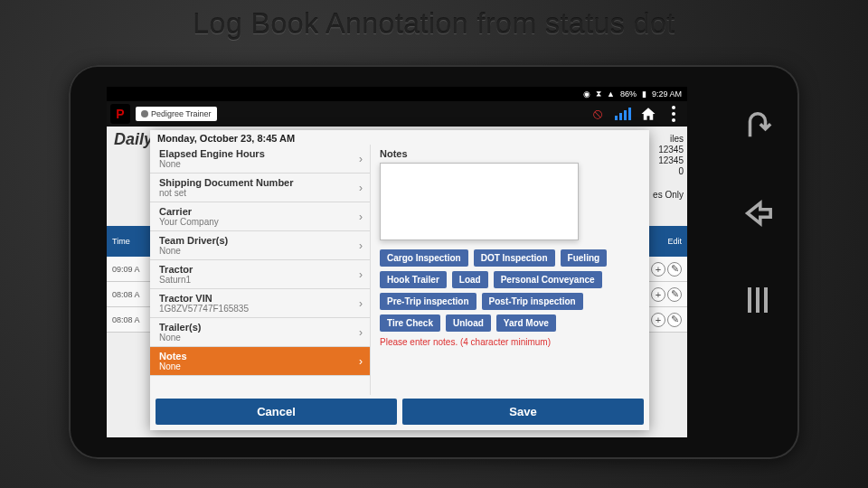  What do you see at coordinates (260, 309) in the screenshot?
I see `field-value: 1G8ZV57747F165835` at bounding box center [260, 309].